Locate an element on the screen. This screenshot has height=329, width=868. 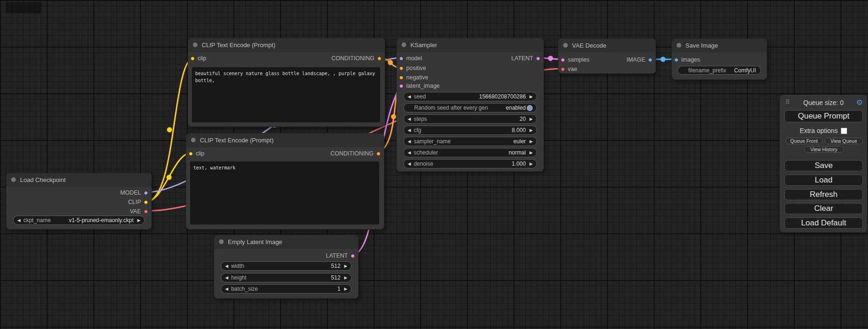
refresh-button: Refresh is located at coordinates (824, 195).